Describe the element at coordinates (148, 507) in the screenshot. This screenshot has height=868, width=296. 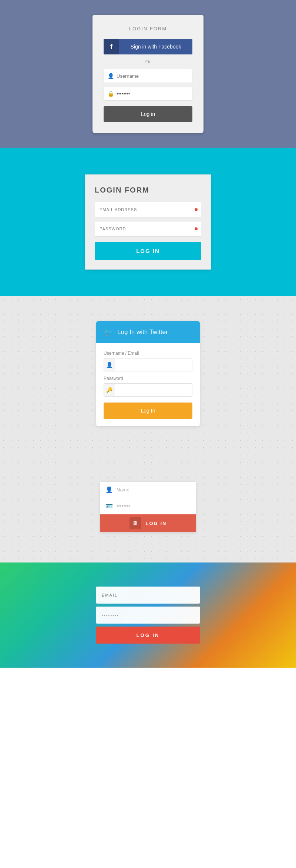
I see `card-4: 👤 Name 🪪 •••••••• 🖥 LOG IN` at that location.